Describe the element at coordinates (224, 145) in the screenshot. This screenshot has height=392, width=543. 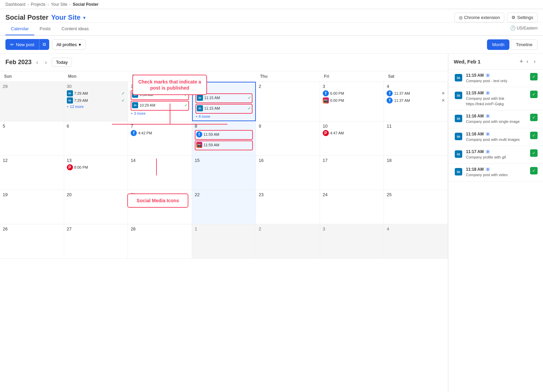
I see `post-item: 📷 11:59 AM` at that location.